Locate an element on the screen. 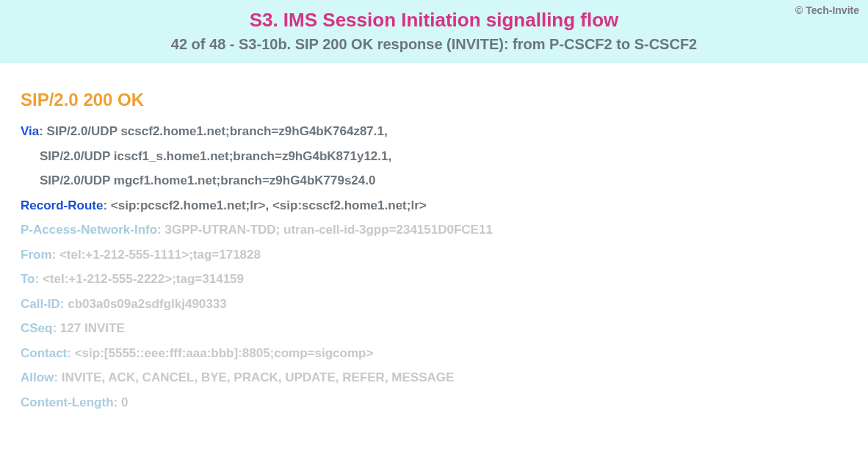 The width and height of the screenshot is (868, 452). sip-header-pani: P-Access-Network-Info: 3GPP-UTRAN-TDD; u… is located at coordinates (434, 230).